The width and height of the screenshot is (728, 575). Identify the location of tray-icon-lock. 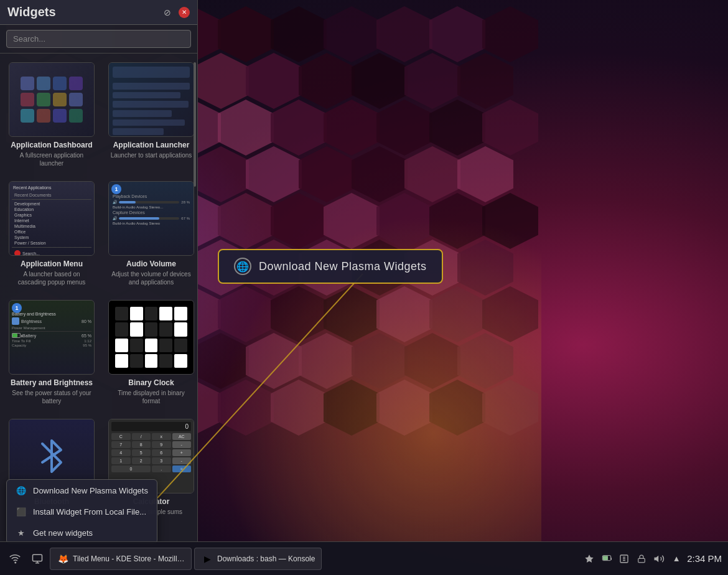
(642, 559).